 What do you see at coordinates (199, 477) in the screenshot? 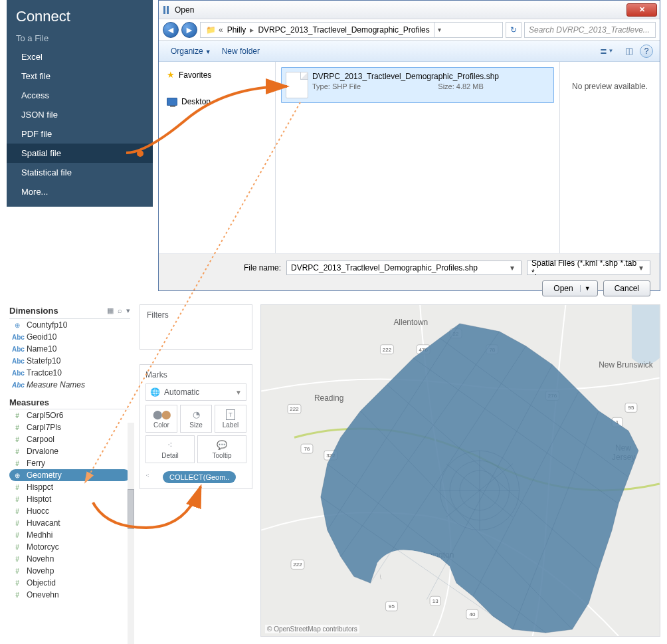
I see `collect-geometry-pill: COLLECT(Geom..` at bounding box center [199, 477].